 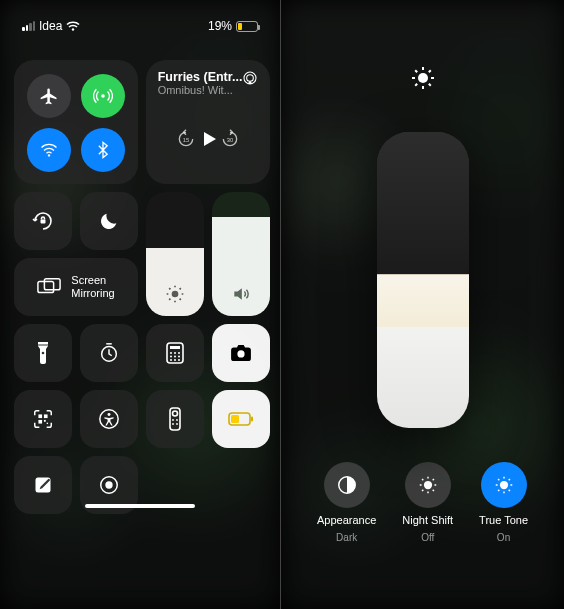 What do you see at coordinates (76, 287) in the screenshot?
I see `screen-mirroring-button: Screen Mirroring` at bounding box center [76, 287].